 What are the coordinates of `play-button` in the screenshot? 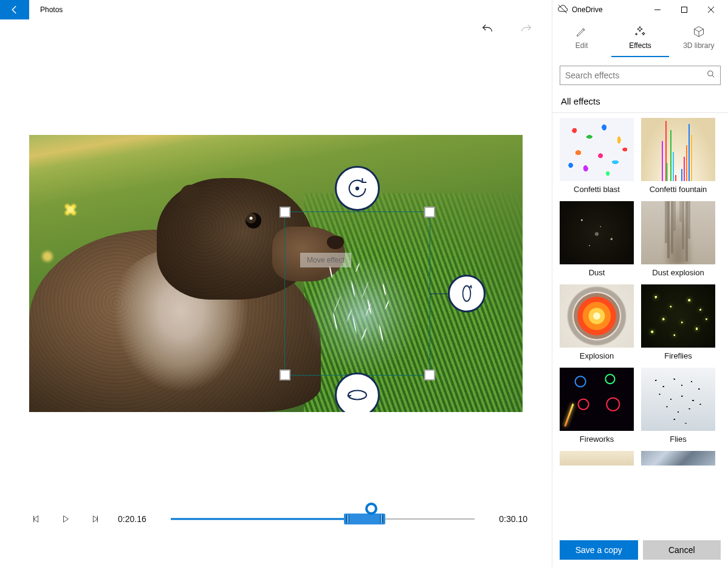 It's located at (66, 519).